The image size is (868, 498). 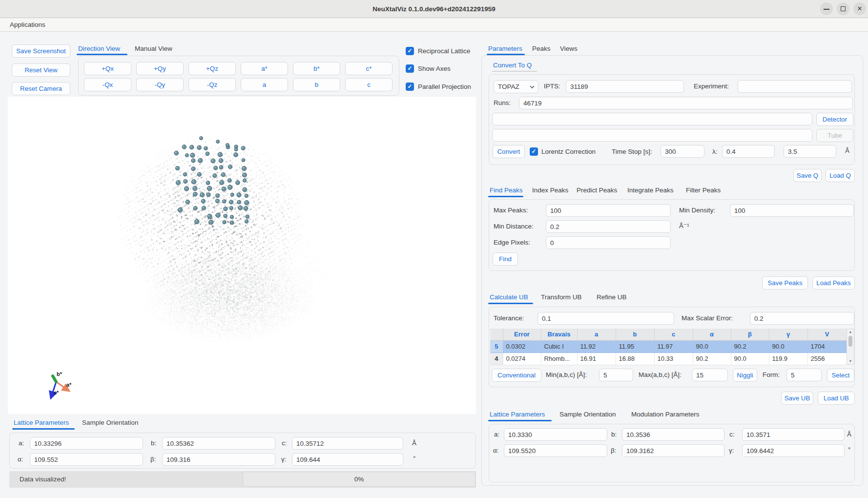 I want to click on edge-pixels-field, so click(x=608, y=243).